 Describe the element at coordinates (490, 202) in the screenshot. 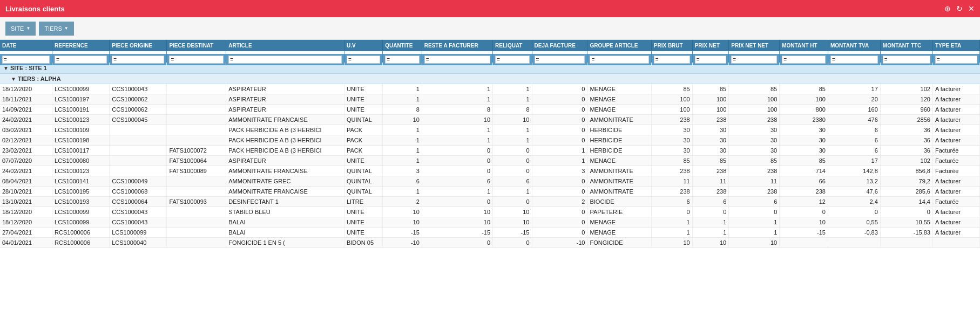

I see `table-row: 13/10/2021LCS1000193CCS1000064FATS100009…` at that location.